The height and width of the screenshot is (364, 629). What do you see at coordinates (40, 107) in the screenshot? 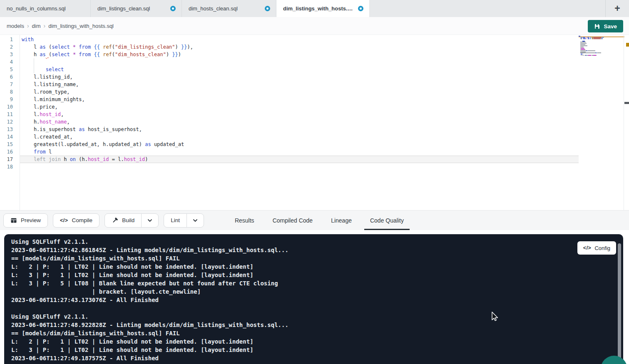
I see `code-token: l.price,` at bounding box center [40, 107].